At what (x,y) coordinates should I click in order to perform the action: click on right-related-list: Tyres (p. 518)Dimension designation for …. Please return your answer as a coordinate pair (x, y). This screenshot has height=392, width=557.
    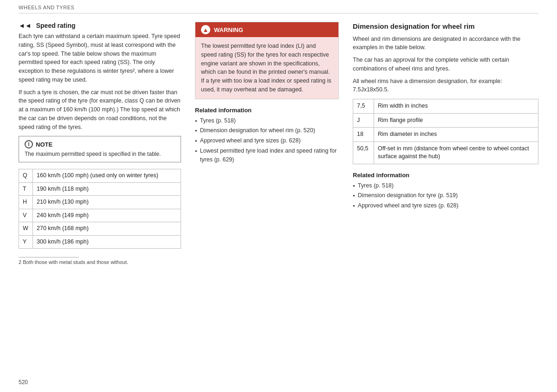
    Looking at the image, I should click on (446, 196).